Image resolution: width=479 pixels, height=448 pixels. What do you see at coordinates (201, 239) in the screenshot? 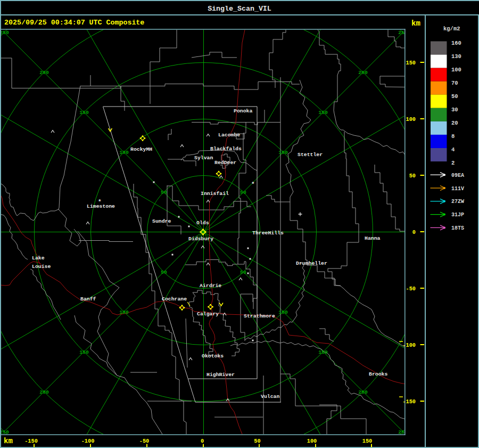
I see `svg-text: Didsbury` at bounding box center [201, 239].